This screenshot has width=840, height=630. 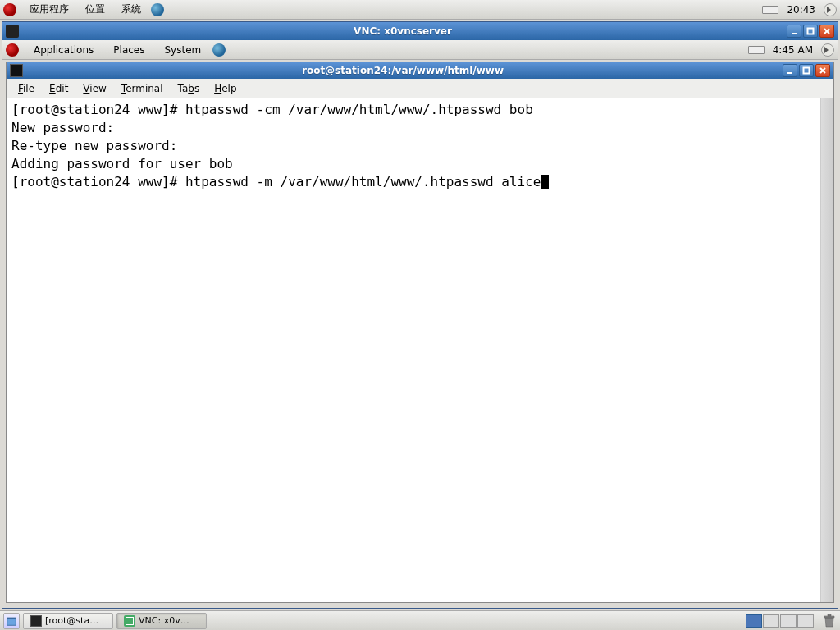 What do you see at coordinates (545, 182) in the screenshot?
I see `terminal-cursor` at bounding box center [545, 182].